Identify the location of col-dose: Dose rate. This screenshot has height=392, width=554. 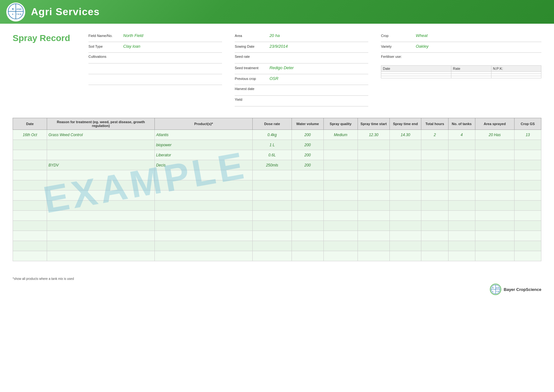
(272, 124).